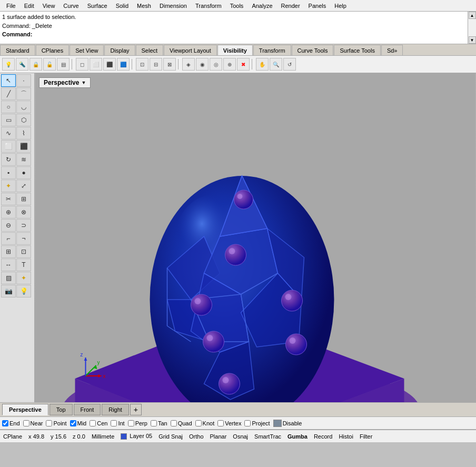 This screenshot has width=476, height=467. Describe the element at coordinates (8, 212) in the screenshot. I see `lt-join-icon: ⊕` at that location.